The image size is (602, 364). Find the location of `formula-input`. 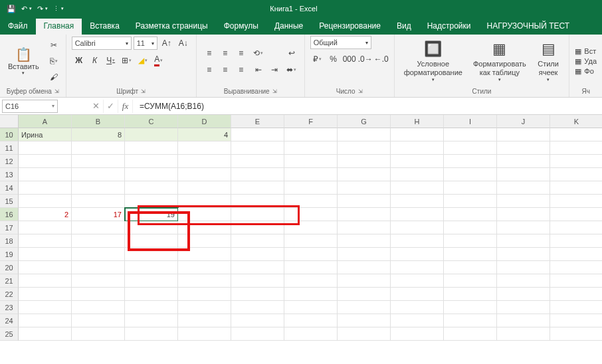

formula-input is located at coordinates (369, 106).